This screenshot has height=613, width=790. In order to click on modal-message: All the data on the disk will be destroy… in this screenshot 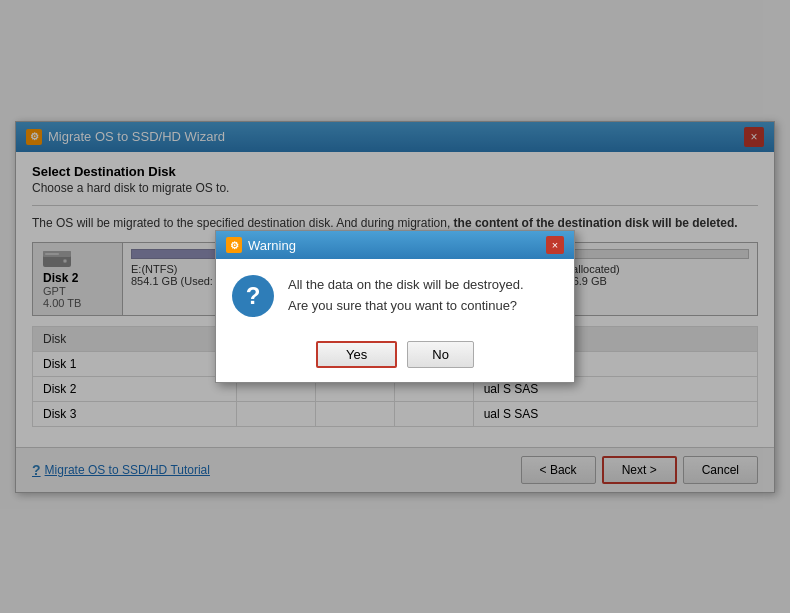, I will do `click(406, 296)`.